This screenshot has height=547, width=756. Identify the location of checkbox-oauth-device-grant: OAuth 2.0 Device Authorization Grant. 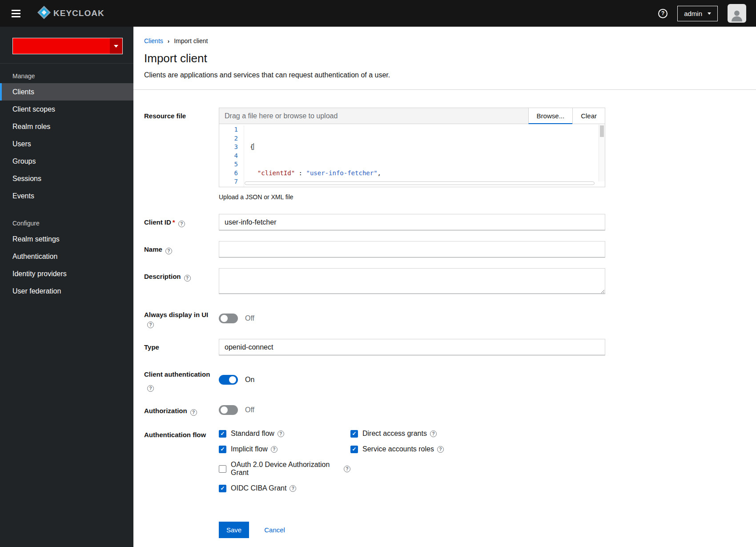
(285, 469).